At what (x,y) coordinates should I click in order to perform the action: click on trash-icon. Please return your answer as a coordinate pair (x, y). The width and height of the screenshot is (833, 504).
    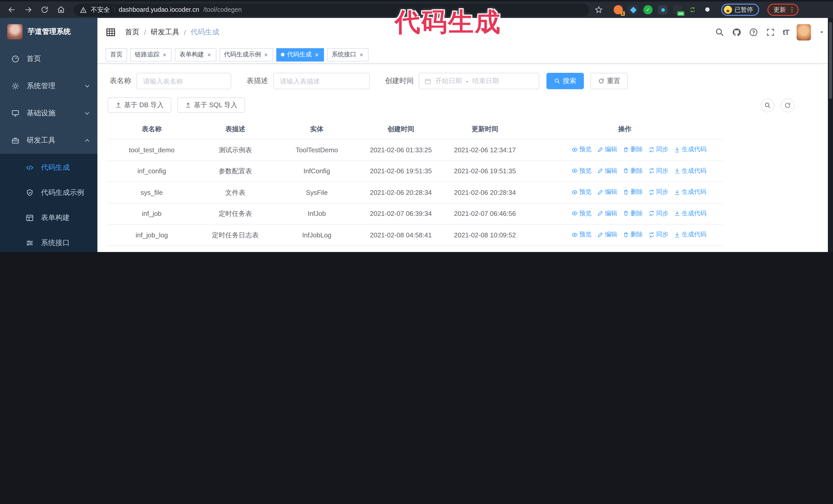
    Looking at the image, I should click on (626, 171).